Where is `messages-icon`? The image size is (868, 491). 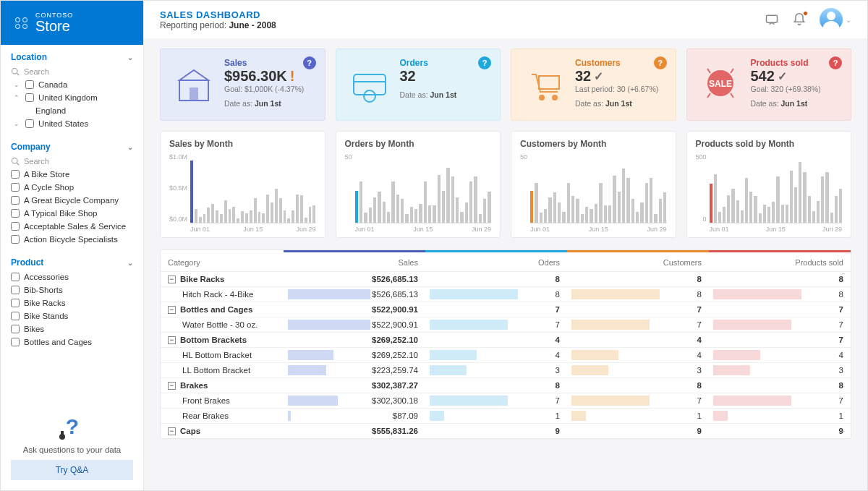 messages-icon is located at coordinates (772, 20).